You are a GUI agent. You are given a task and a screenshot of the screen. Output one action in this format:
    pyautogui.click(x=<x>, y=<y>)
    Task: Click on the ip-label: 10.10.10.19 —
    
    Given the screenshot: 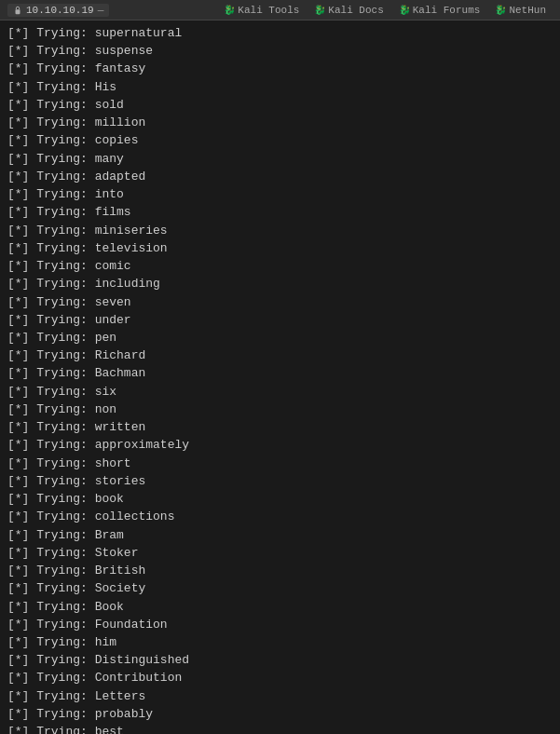 What is the action you would take?
    pyautogui.click(x=58, y=10)
    